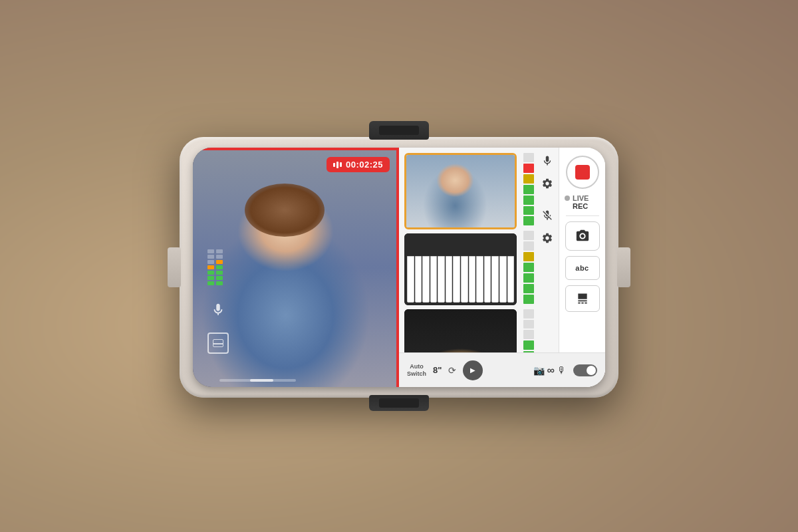  What do you see at coordinates (562, 370) in the screenshot?
I see `mic-bottom-icon: 🎙` at bounding box center [562, 370].